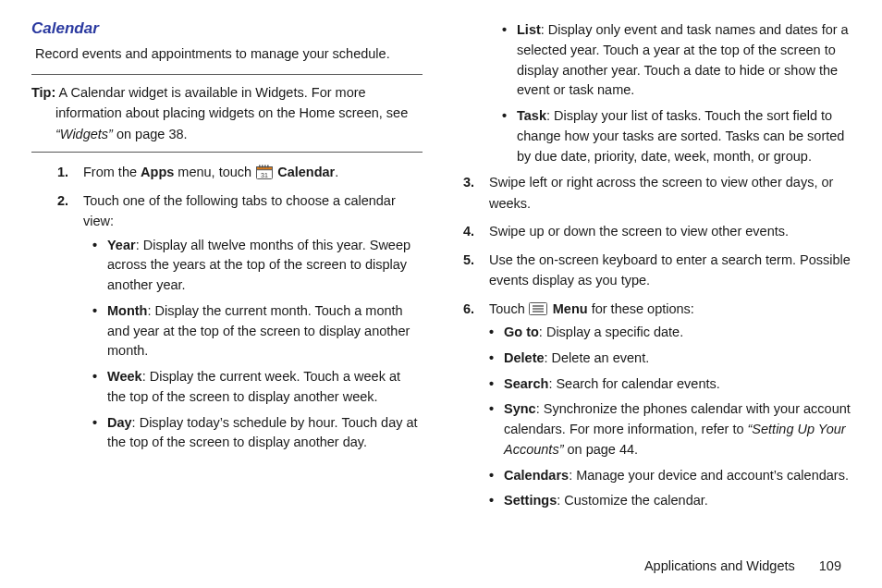 This screenshot has width=882, height=588. Describe the element at coordinates (611, 332) in the screenshot. I see `opt-desc: : Display a specific date.` at that location.